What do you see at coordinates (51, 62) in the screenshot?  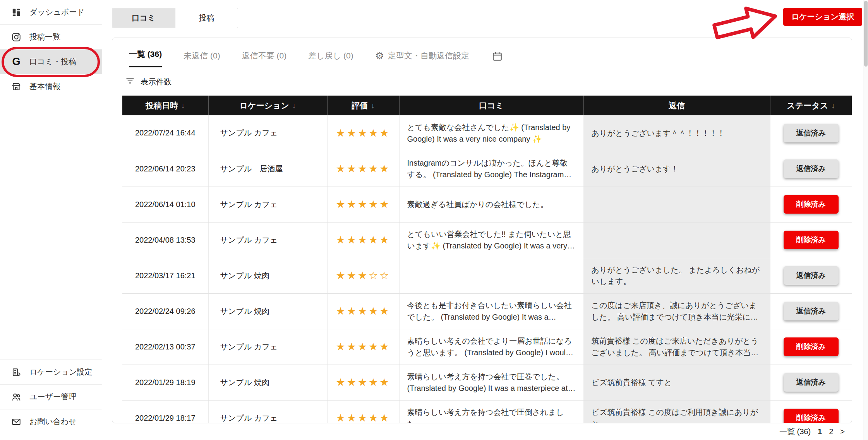 I see `sidebar-item-reviews: G 口コミ・投稿` at bounding box center [51, 62].